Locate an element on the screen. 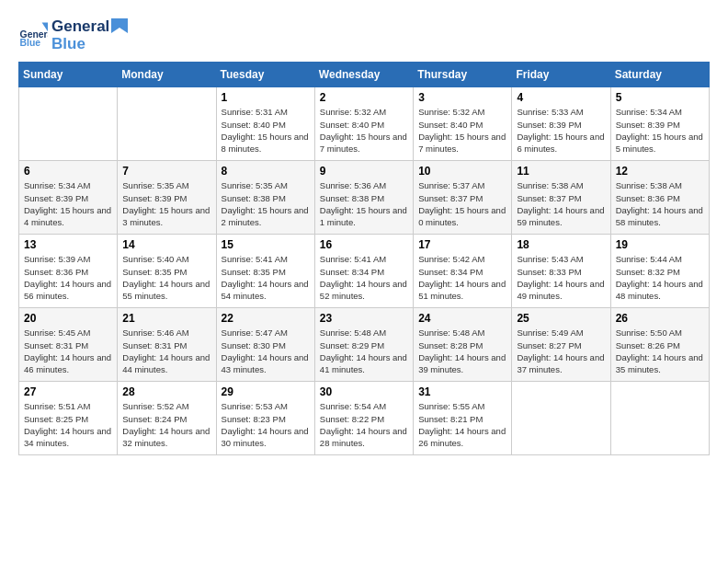  calendar-cell: 3Sunrise: 5:32 AMSunset: 8:40 PMDaylight… is located at coordinates (463, 124).